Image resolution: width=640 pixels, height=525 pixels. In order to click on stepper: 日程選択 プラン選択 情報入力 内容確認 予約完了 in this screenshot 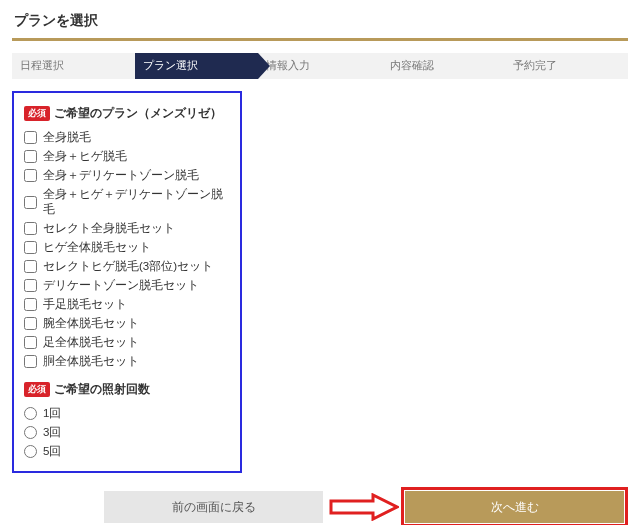, I will do `click(320, 66)`.